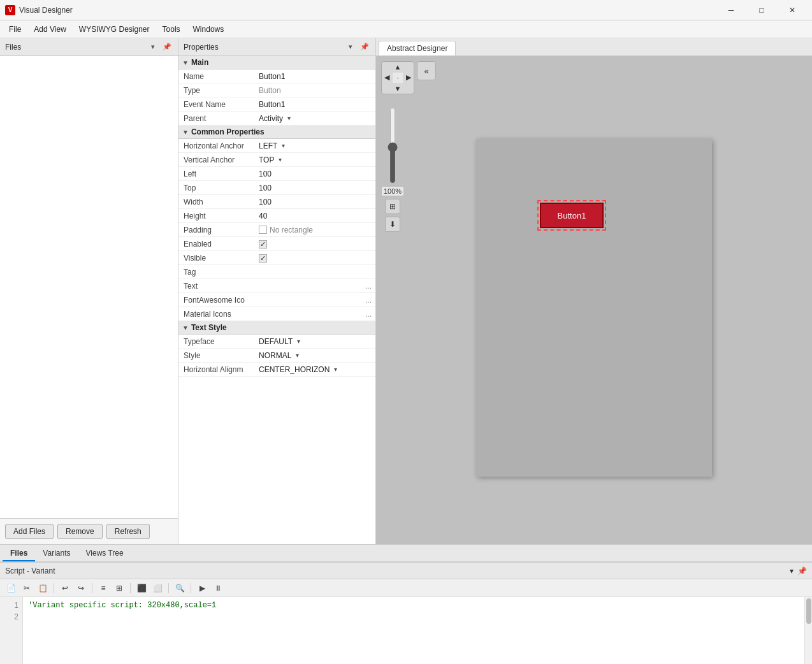  I want to click on properties-panel-pin: 📌, so click(365, 47).